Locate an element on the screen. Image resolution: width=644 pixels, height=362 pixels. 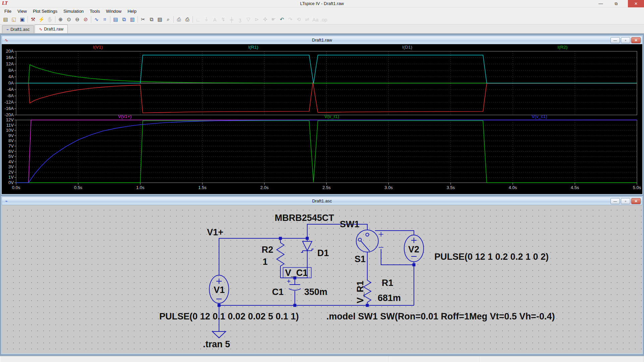
autorange-icon: ∿ is located at coordinates (97, 19).